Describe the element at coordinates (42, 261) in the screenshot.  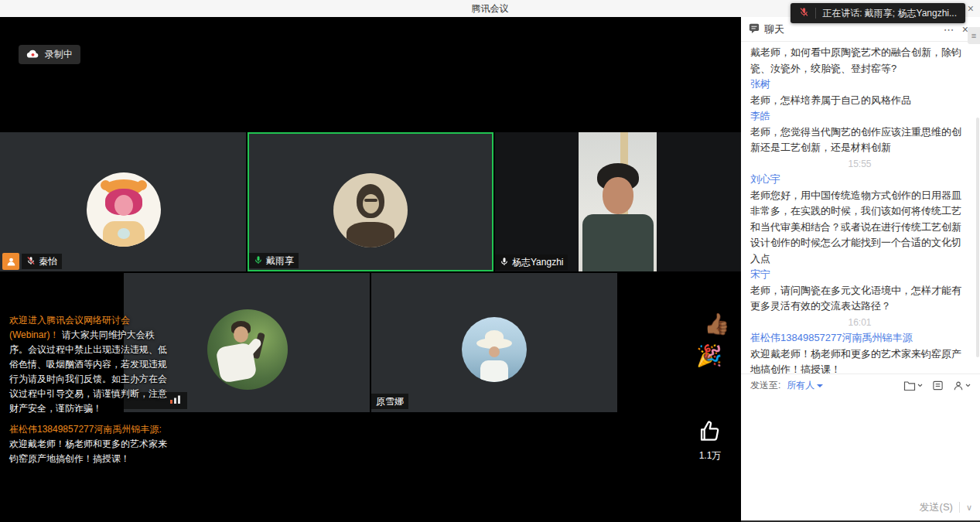
I see `participant-name-tag: 秦怡` at that location.